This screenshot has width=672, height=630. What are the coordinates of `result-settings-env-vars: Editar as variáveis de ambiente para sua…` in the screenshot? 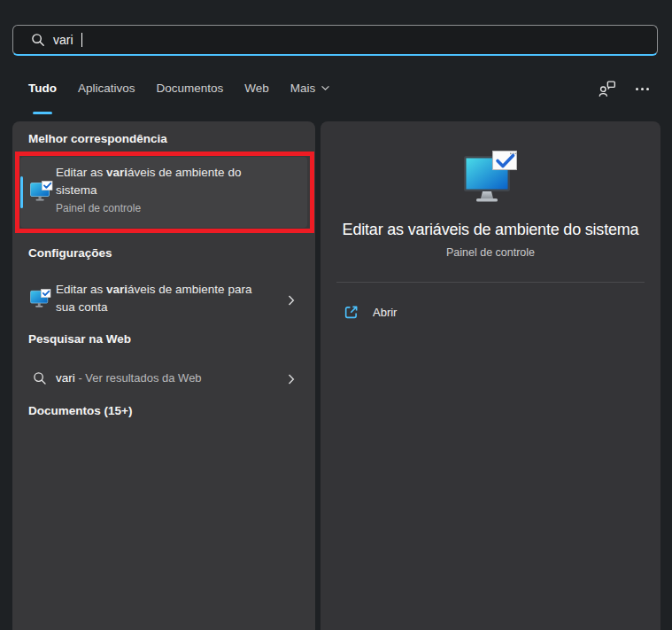 It's located at (164, 300).